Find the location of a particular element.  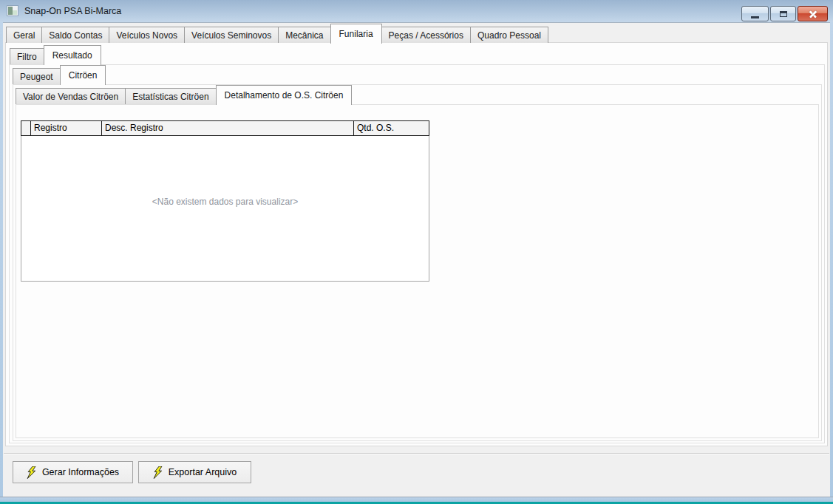

tab-detalhamento-de-o-s-citroen: Detalhamento de O.S. Citröen is located at coordinates (284, 95).